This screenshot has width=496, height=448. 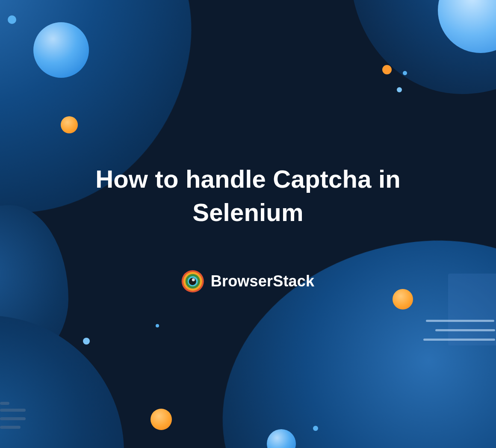 I want to click on decor-circle-icon, so click(x=61, y=50).